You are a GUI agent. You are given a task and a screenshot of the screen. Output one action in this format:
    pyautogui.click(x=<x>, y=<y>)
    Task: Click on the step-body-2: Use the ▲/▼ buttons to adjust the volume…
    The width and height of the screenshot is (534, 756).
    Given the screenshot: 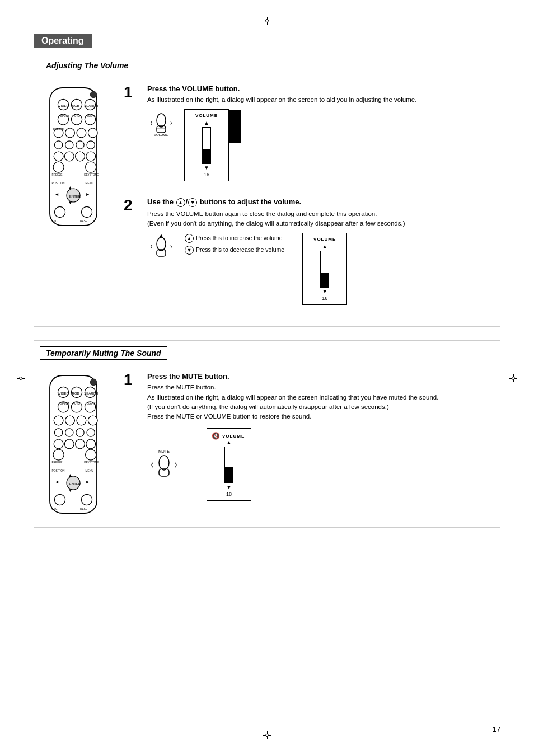 What is the action you would take?
    pyautogui.click(x=321, y=251)
    